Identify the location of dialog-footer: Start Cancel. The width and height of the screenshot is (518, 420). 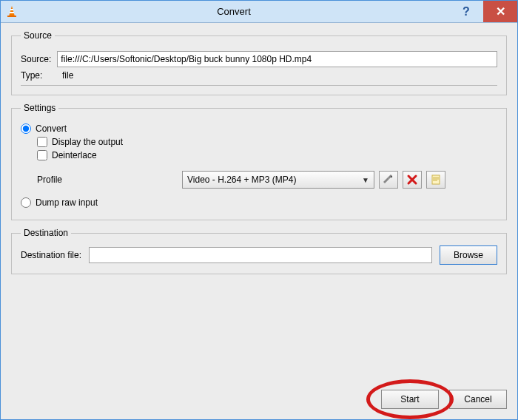
(259, 402).